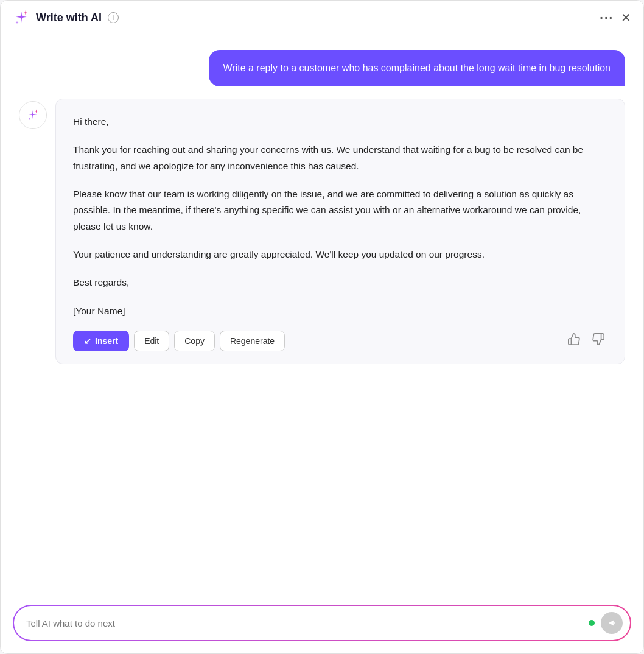  Describe the element at coordinates (340, 311) in the screenshot. I see `response-signature: [Your Name]` at that location.